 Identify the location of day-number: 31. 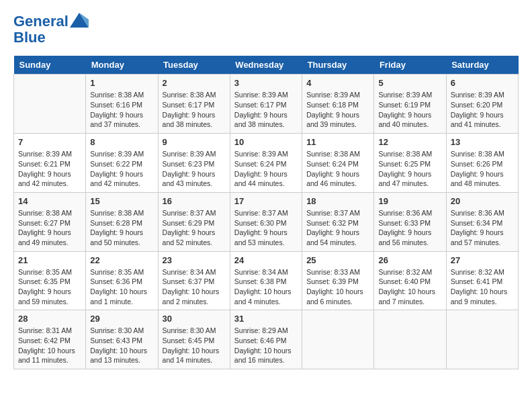
(266, 318).